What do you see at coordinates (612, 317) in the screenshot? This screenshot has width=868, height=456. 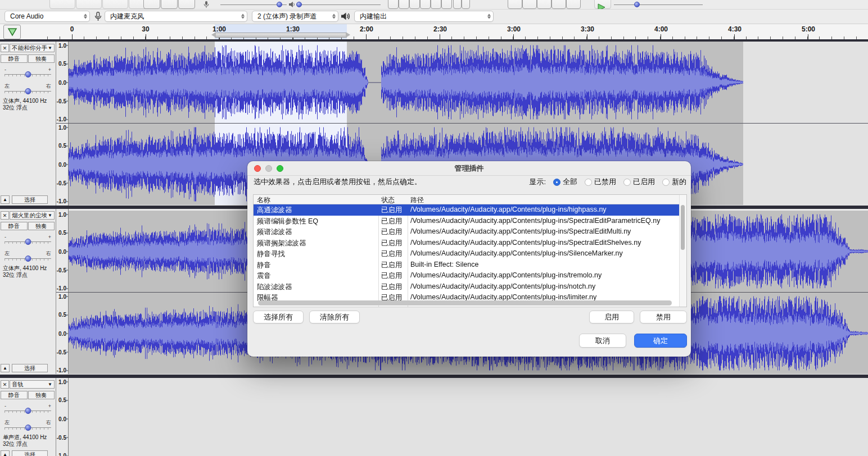 I see `enable-button: 启用` at bounding box center [612, 317].